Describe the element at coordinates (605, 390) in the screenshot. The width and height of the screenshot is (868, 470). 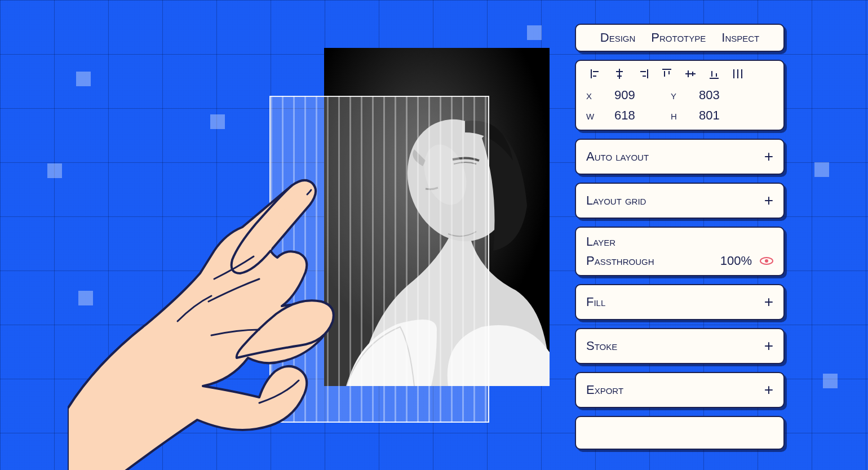
I see `export-label: Export` at that location.